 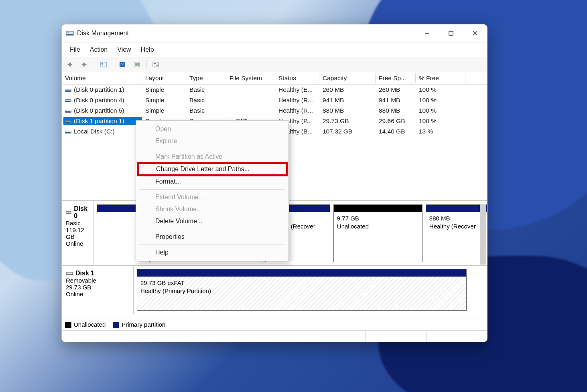 What do you see at coordinates (347, 121) in the screenshot?
I see `cell-capacity: 29.73 GB` at bounding box center [347, 121].